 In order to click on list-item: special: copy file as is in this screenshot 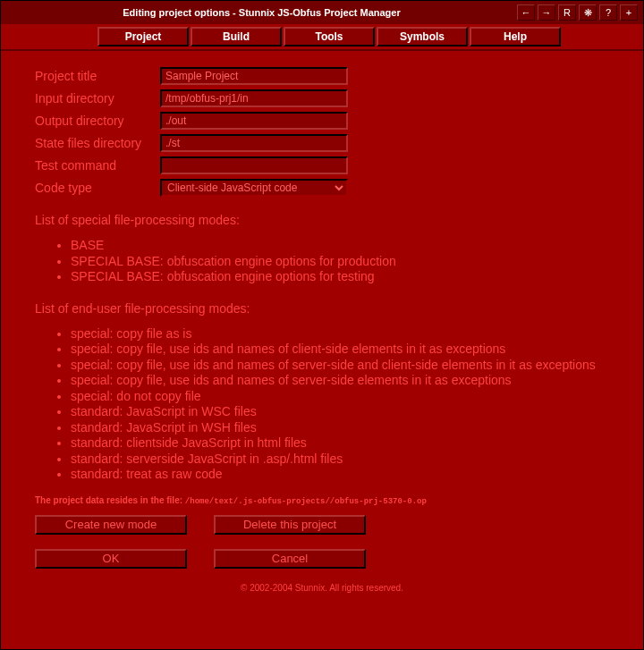, I will do `click(340, 334)`.